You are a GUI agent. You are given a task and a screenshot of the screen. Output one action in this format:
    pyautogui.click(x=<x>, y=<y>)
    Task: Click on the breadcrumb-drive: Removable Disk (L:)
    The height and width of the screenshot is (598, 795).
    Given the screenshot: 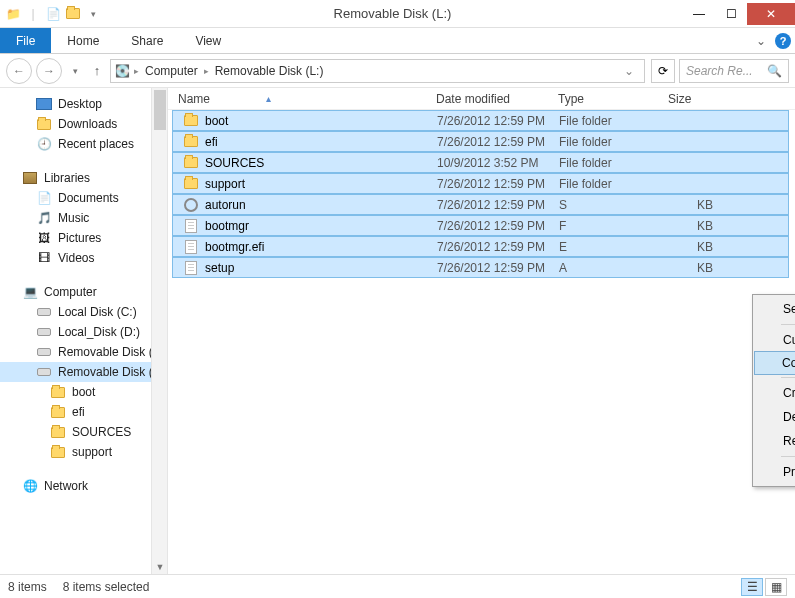 What is the action you would take?
    pyautogui.click(x=270, y=71)
    